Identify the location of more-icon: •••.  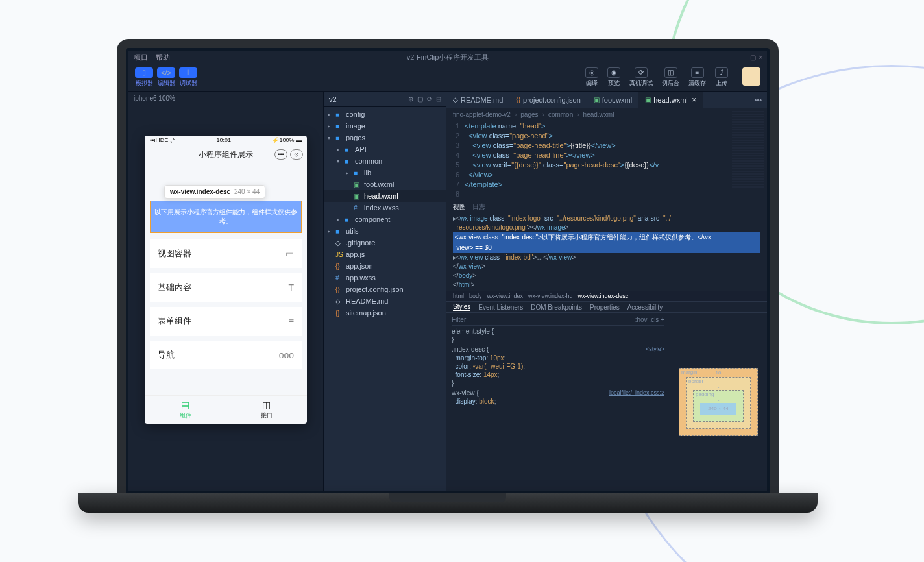
(281, 154).